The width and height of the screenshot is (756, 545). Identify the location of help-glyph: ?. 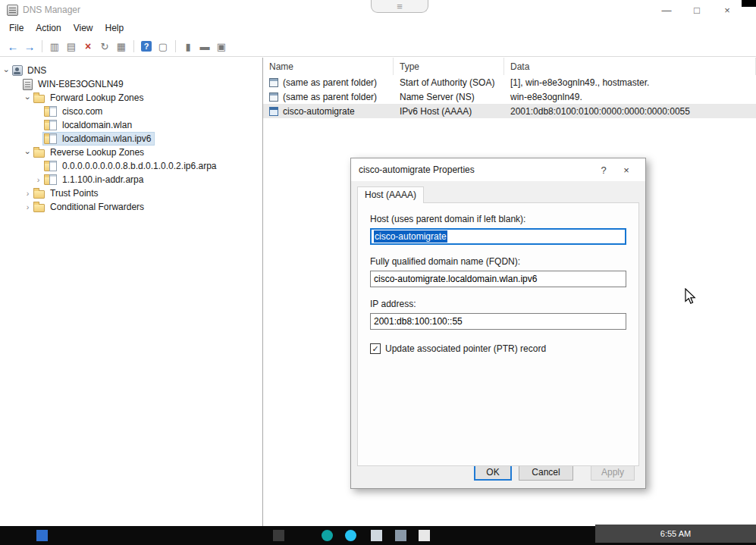
(146, 46).